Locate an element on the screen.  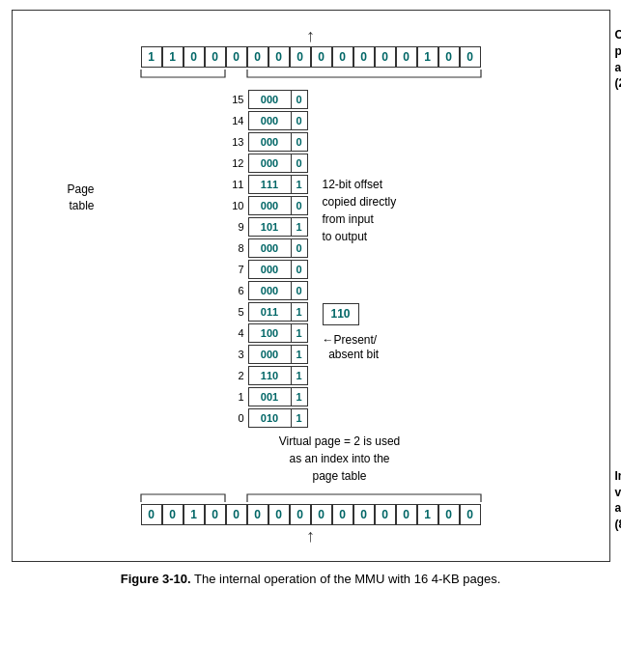
pt-bit-11: 1 is located at coordinates (299, 184).